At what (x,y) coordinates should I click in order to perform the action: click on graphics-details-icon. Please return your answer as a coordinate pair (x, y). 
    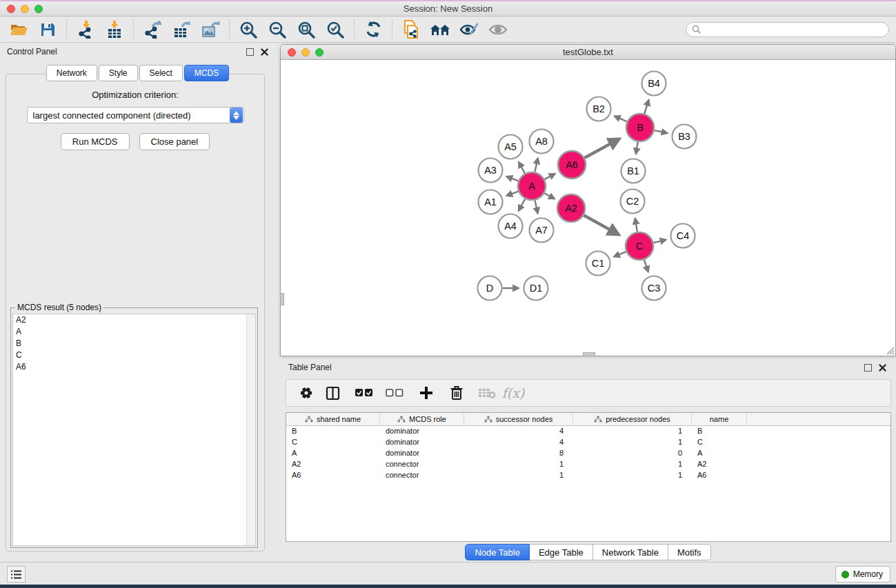
    Looking at the image, I should click on (498, 30).